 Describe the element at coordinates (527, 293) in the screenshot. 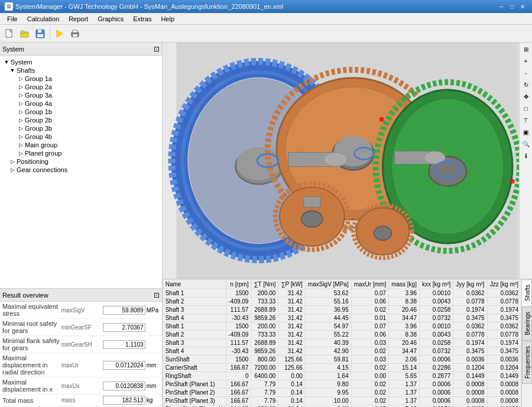

I see `tab-shafts: Shafts` at that location.